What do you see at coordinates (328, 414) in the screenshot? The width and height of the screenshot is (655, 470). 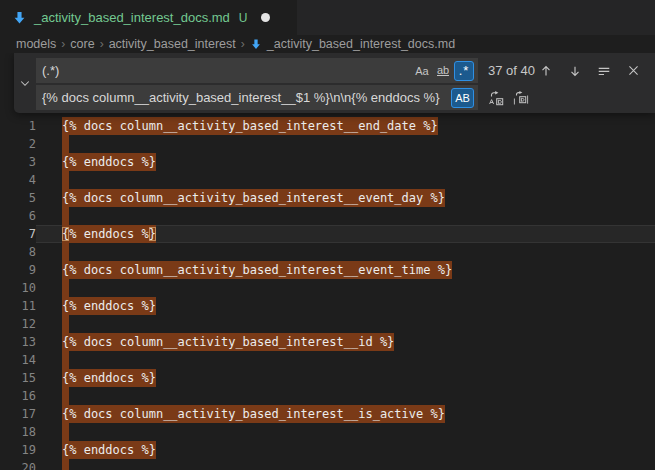 I see `editor-line: 17{% docs column__activity_based_interes…` at bounding box center [328, 414].